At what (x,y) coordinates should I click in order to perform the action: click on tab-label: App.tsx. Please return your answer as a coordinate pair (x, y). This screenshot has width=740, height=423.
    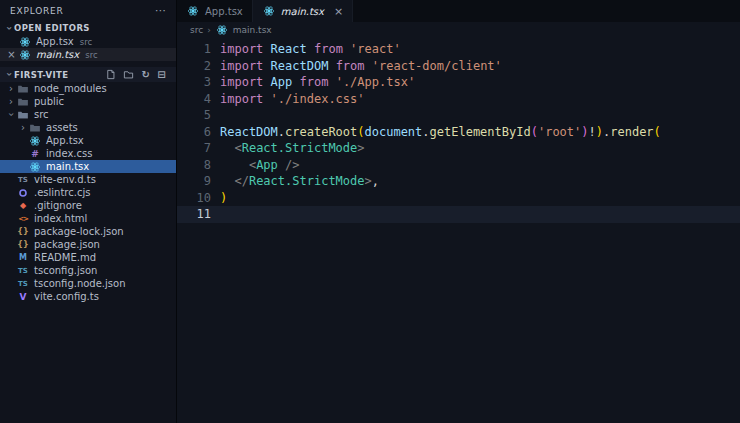
    Looking at the image, I should click on (224, 12).